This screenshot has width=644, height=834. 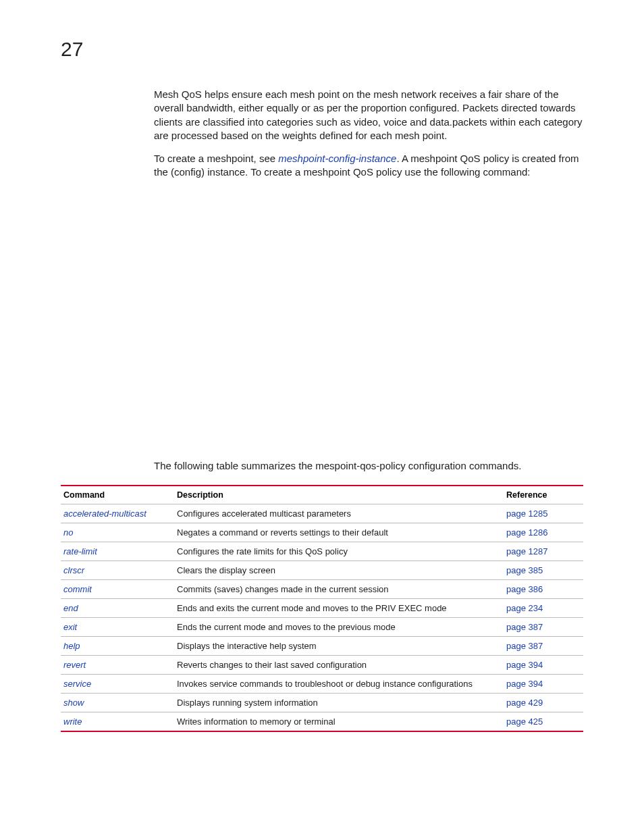 What do you see at coordinates (105, 513) in the screenshot?
I see `command-link: accelerated-multicast` at bounding box center [105, 513].